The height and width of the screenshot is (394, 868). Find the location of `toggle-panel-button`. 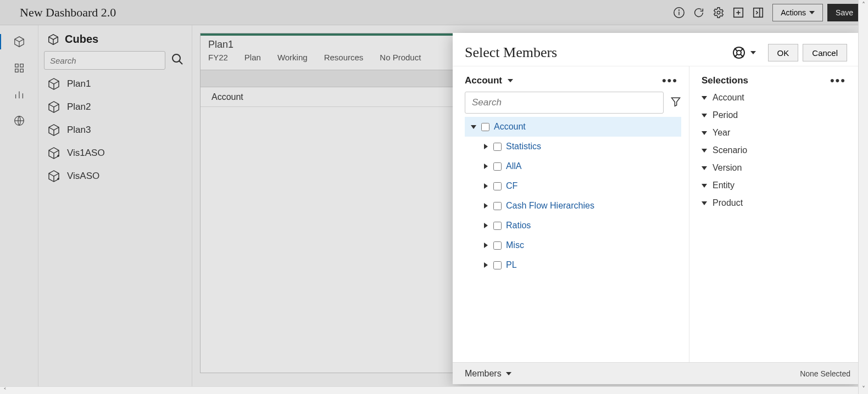

toggle-panel-button is located at coordinates (758, 13).